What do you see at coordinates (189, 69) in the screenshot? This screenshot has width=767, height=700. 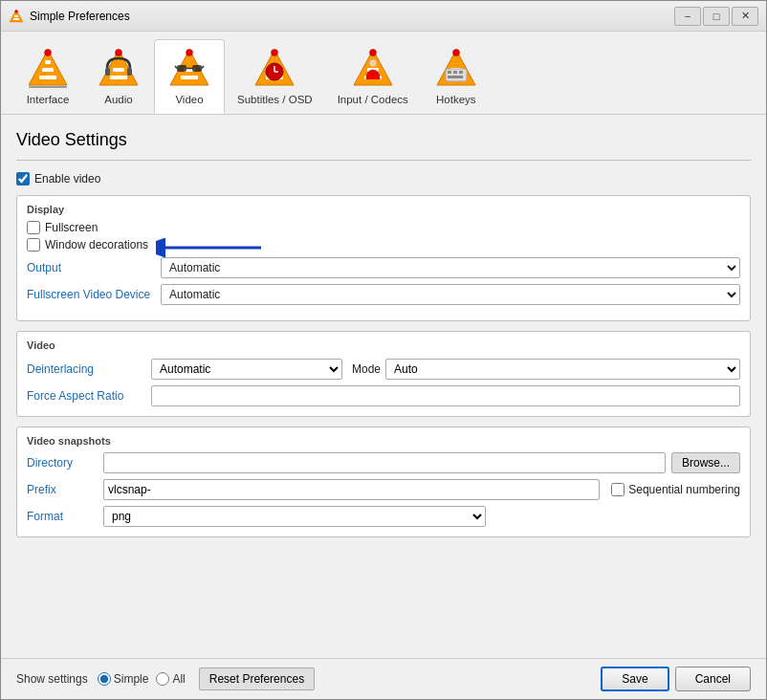 I see `video-icon` at bounding box center [189, 69].